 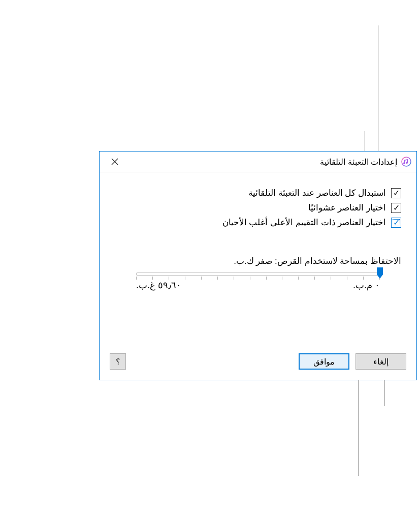 I want to click on reserve-space-section: الاحتفاظ بمساحة لاستخدام القرص: صفر ك.ب.…, so click(x=258, y=274).